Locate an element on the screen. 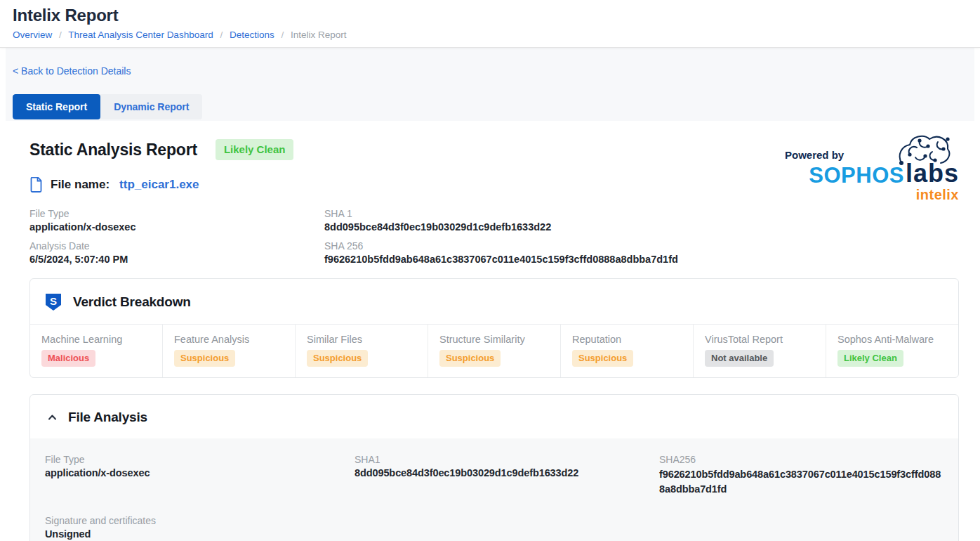  tab-dynamic-report: Dynamic Report is located at coordinates (152, 107).